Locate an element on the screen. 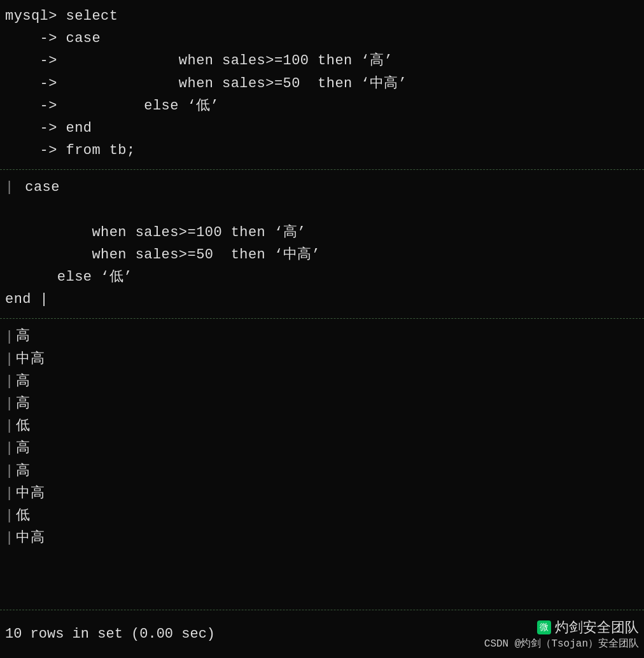  rows-count-text: 10 rows in set (0.00 sec) is located at coordinates (110, 634).